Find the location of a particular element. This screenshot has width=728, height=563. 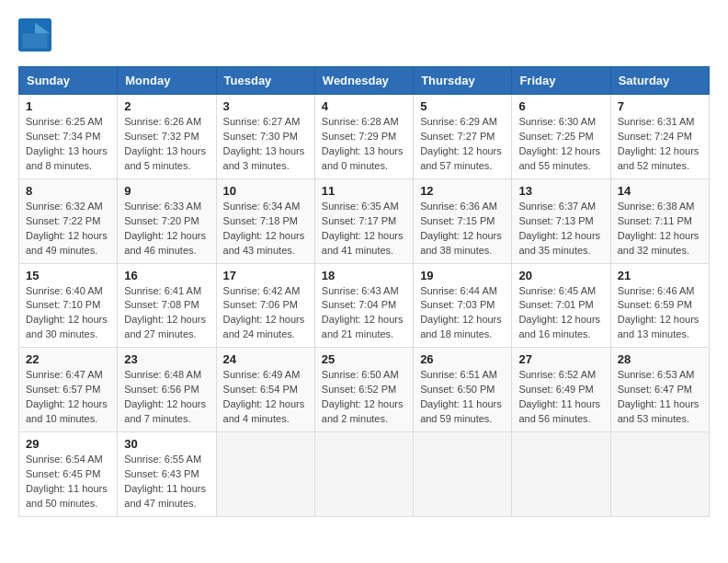

day-info: Sunrise: 6:27 AM Sunset: 7:30 PM Dayligh… is located at coordinates (266, 144).